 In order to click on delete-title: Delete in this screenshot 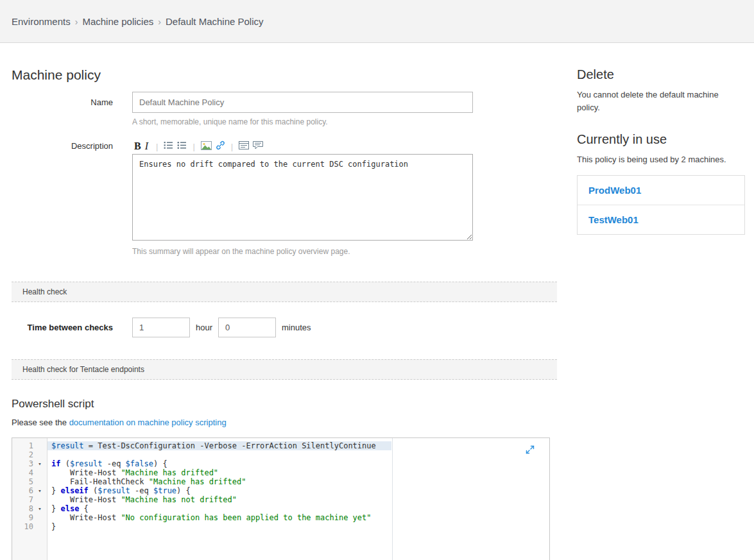, I will do `click(661, 74)`.